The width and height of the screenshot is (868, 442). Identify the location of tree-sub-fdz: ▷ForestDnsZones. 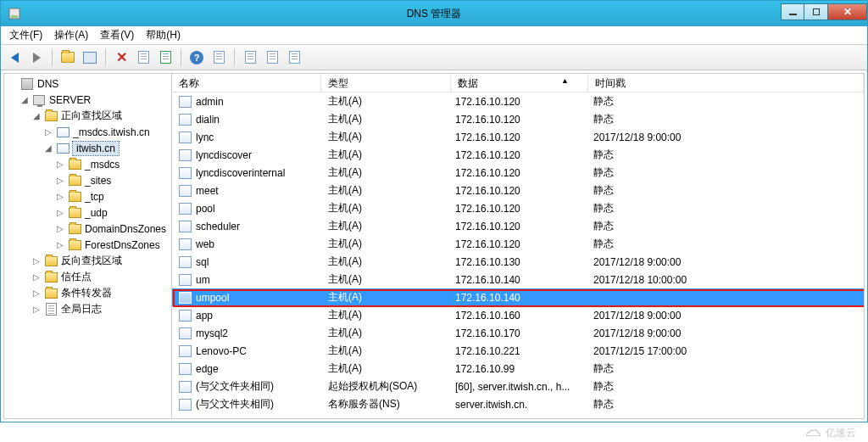
(88, 244).